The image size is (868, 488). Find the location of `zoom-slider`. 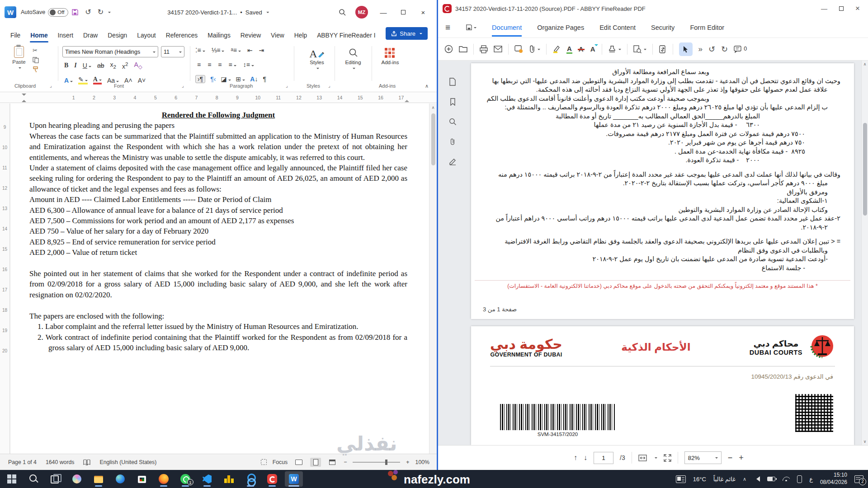

zoom-slider is located at coordinates (376, 462).